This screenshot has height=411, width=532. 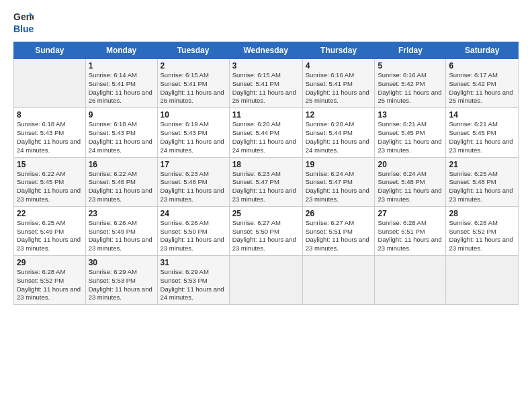 I want to click on day-number: 30, so click(x=122, y=263).